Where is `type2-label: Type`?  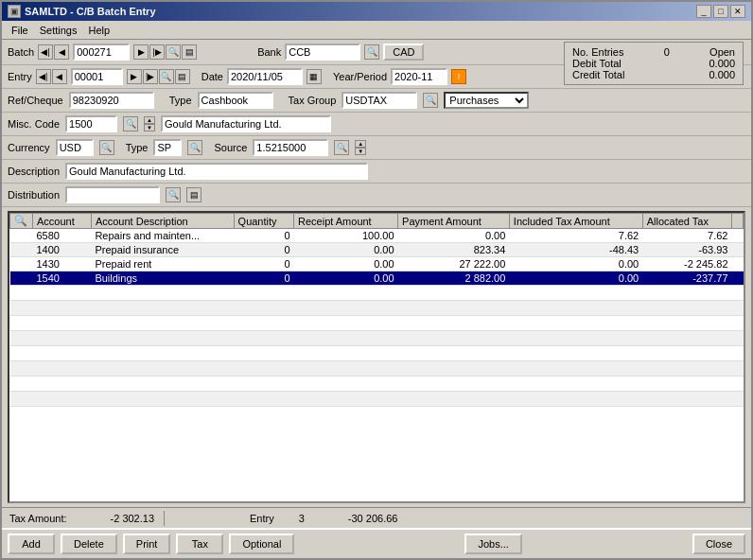 type2-label: Type is located at coordinates (137, 148).